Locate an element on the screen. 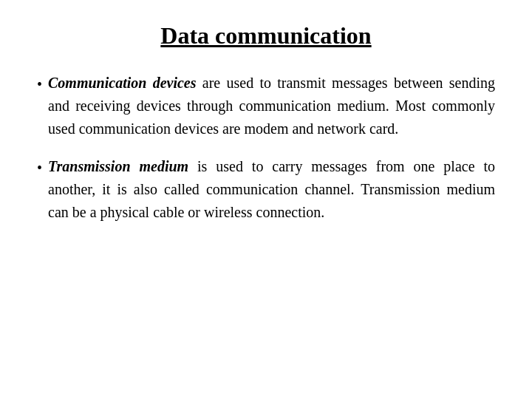 The height and width of the screenshot is (399, 532). term-transmission-medium: Transmission medium is located at coordinates (118, 166).